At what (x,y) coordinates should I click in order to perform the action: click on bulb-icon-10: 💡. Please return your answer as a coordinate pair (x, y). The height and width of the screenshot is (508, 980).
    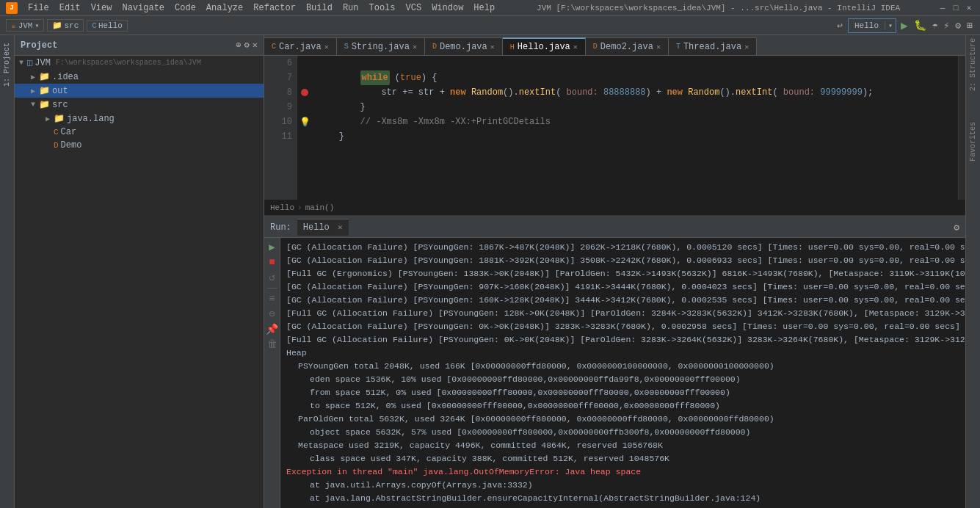
    Looking at the image, I should click on (305, 122).